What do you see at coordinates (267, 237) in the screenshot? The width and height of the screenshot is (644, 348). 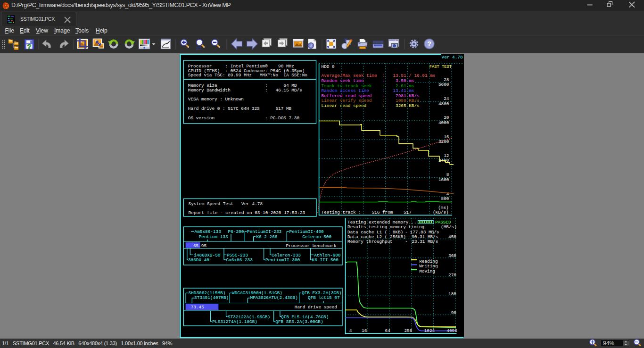 I see `svg-text: K6-2-266` at bounding box center [267, 237].